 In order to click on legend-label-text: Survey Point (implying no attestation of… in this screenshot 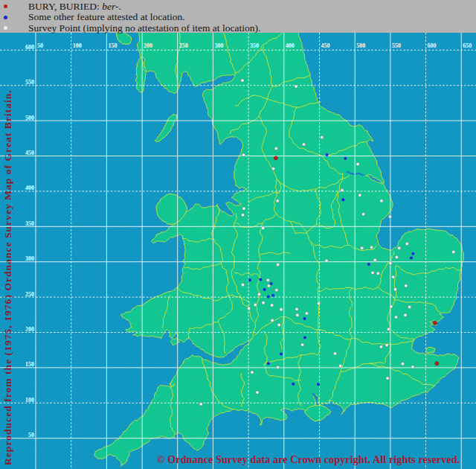, I will do `click(144, 28)`.